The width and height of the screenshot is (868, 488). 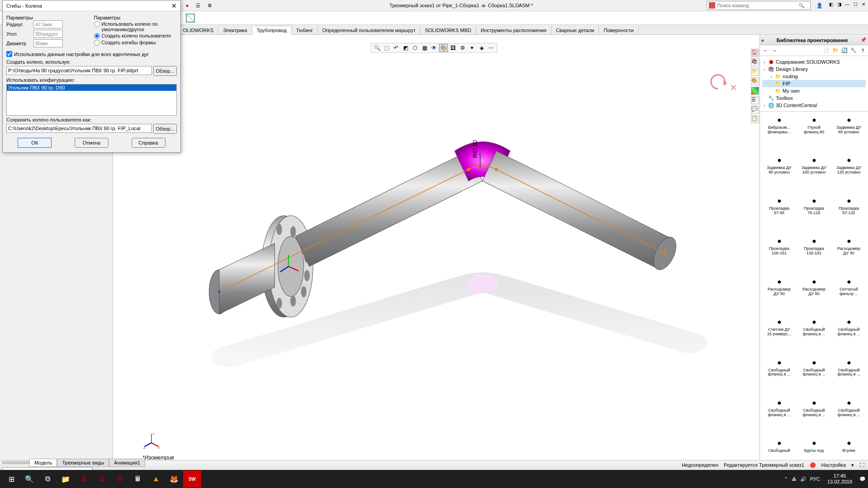 I want to click on configuration-list: Угольник ПВХ 90 гр. D90, so click(x=91, y=100).